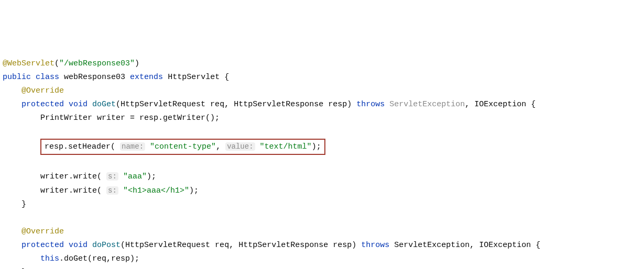 The height and width of the screenshot is (269, 644). Describe the element at coordinates (94, 77) in the screenshot. I see `class-name: webResponse03` at that location.